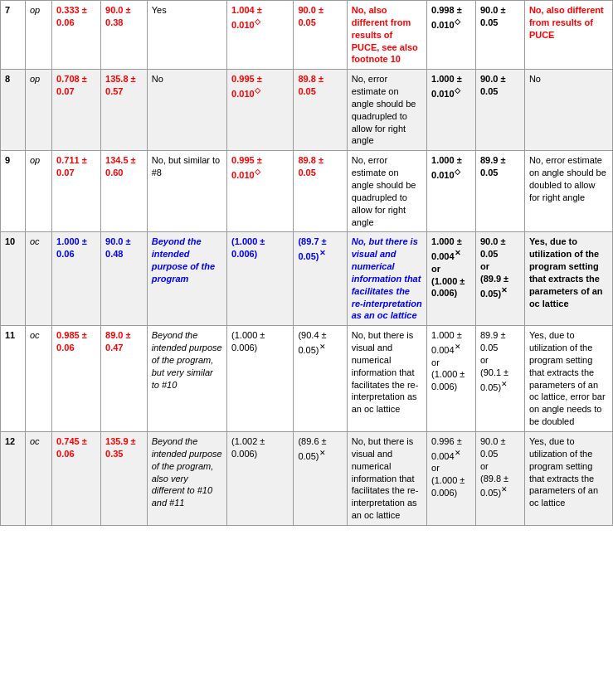 The width and height of the screenshot is (613, 700). I want to click on table-row: 8 op 0.708 ± 0.07 135.8 ± 0.57 No 0.995 …, so click(307, 110).